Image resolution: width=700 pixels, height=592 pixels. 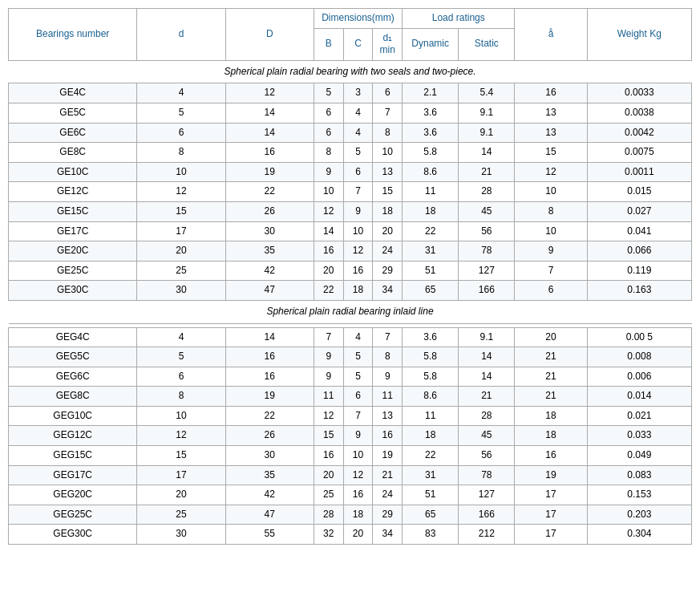 I want to click on header-a: å, so click(x=551, y=35).